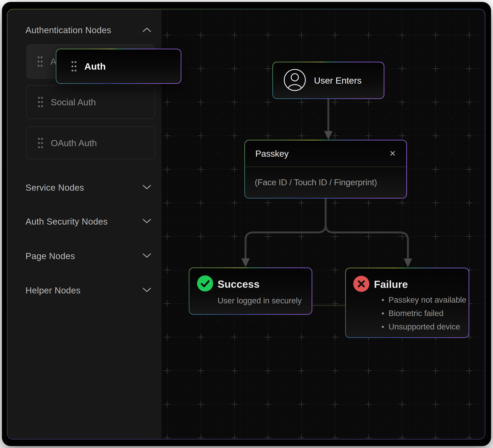 The height and width of the screenshot is (448, 493). What do you see at coordinates (55, 187) in the screenshot?
I see `section-label: Service Nodes` at bounding box center [55, 187].